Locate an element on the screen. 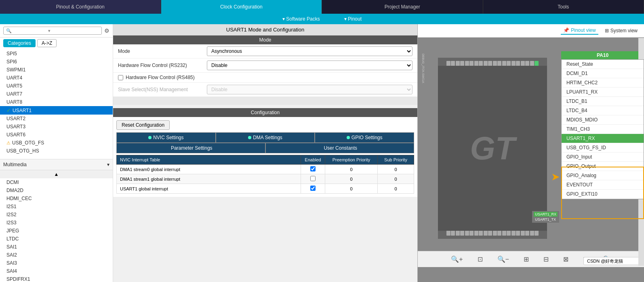  sidebar-item-usb-otg-fs: ⚠ USB_OTG_FS is located at coordinates (57, 143).